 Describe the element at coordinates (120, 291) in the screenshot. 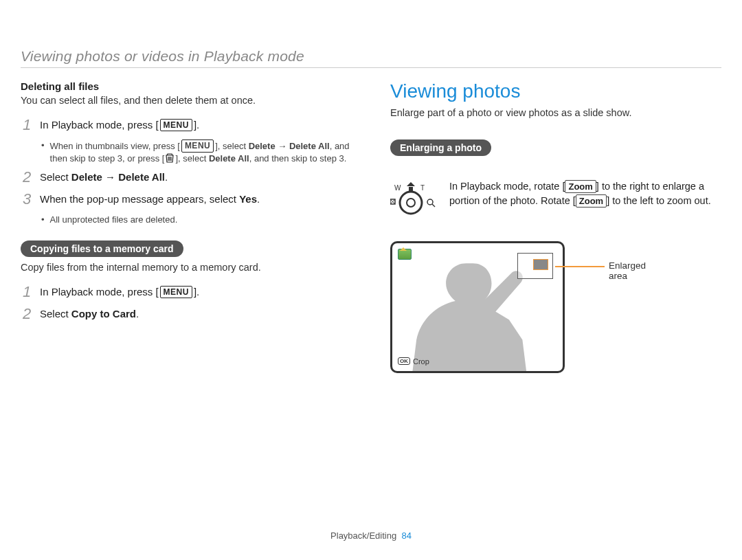

I see `copy-step1-text: In Playback mode, press [MENU].` at that location.